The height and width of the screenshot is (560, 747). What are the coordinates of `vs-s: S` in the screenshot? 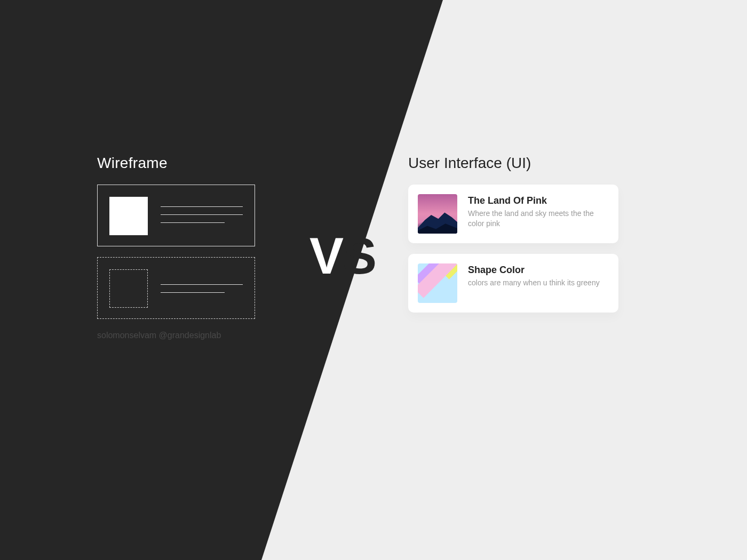 It's located at (359, 256).